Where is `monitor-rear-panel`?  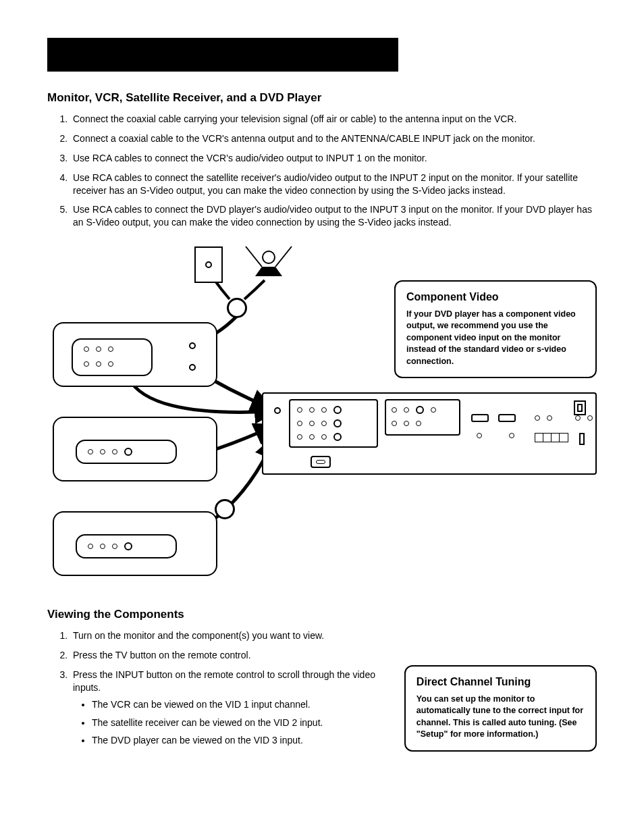 monitor-rear-panel is located at coordinates (429, 434).